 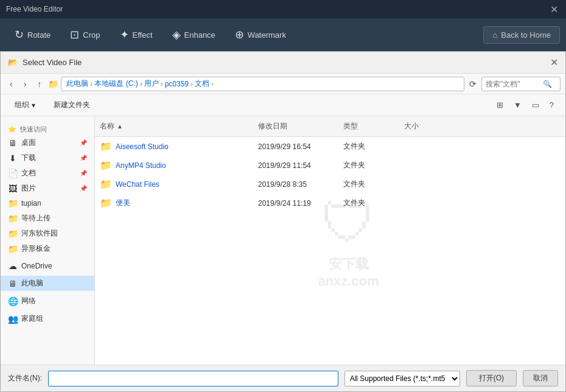 I want to click on nav-up-button: ↑, so click(x=39, y=84).